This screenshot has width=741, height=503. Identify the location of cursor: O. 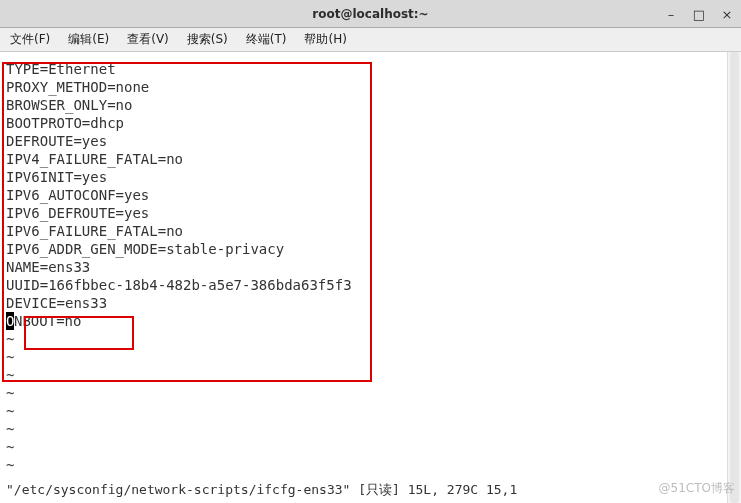
(10, 321).